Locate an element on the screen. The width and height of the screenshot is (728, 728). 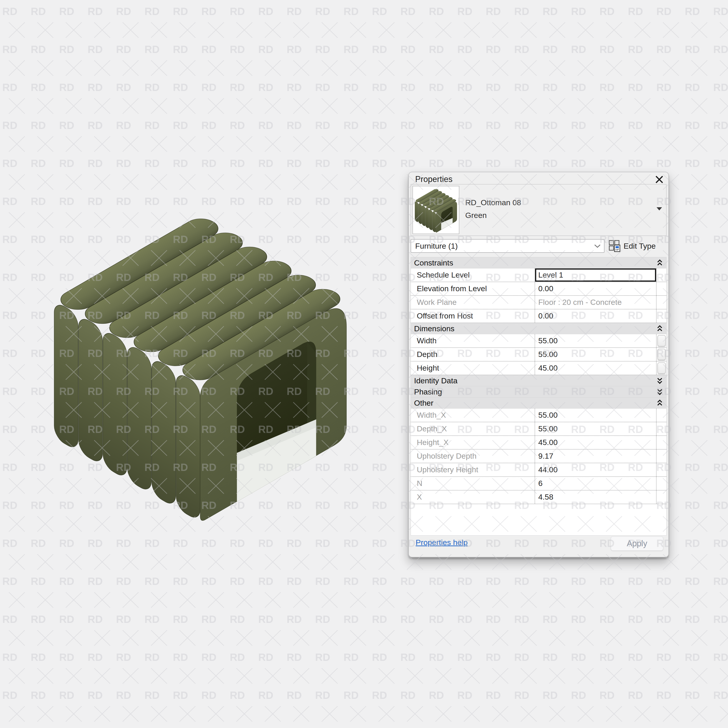
section-label: Other is located at coordinates (422, 403).